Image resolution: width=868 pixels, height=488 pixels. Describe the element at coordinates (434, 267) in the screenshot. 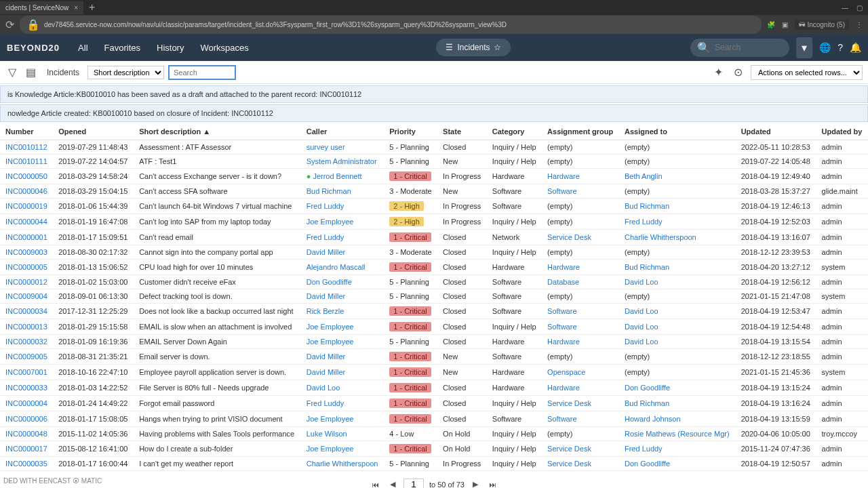

I see `table-row: INC00000052018-01-13 15:06:52CPU load hi…` at that location.